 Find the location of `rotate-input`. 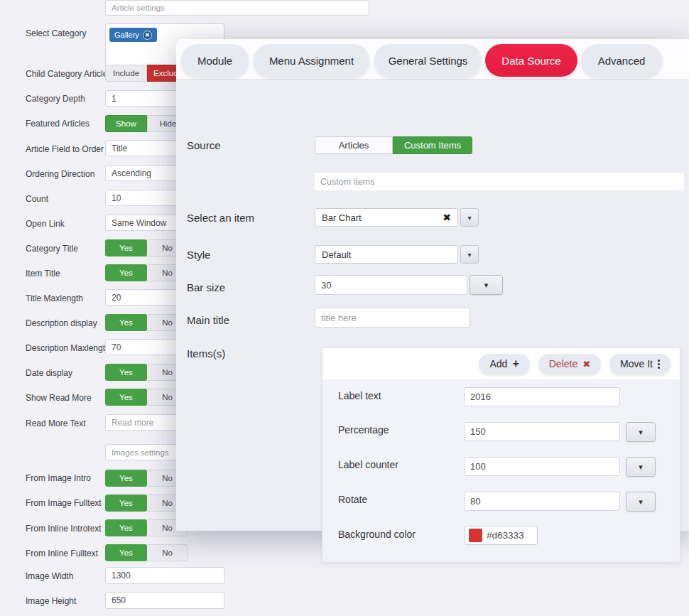

rotate-input is located at coordinates (542, 502).